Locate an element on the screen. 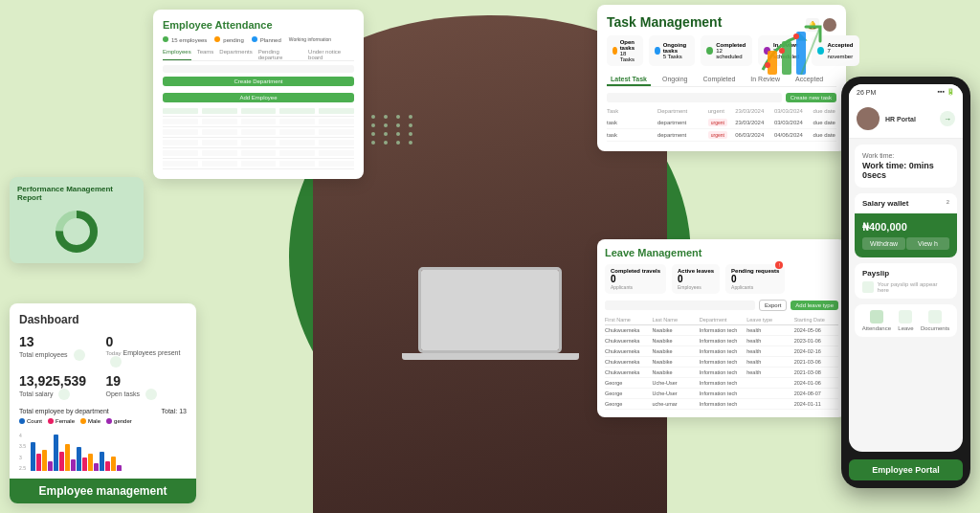 The image size is (980, 513). leave-card: Leave Management Completed travels 0 App… is located at coordinates (722, 328).